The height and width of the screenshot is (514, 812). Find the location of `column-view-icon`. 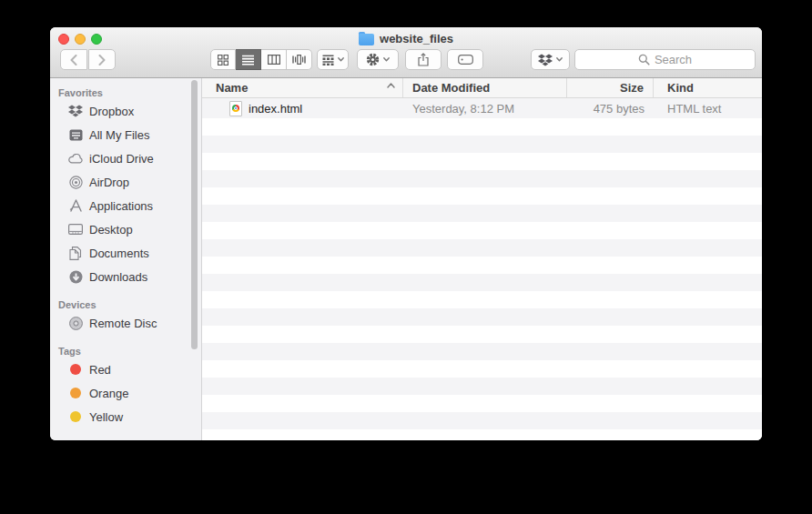

column-view-icon is located at coordinates (274, 60).